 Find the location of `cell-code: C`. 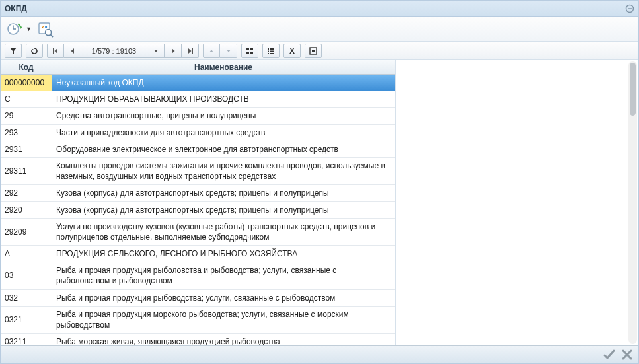

cell-code: C is located at coordinates (26, 99).